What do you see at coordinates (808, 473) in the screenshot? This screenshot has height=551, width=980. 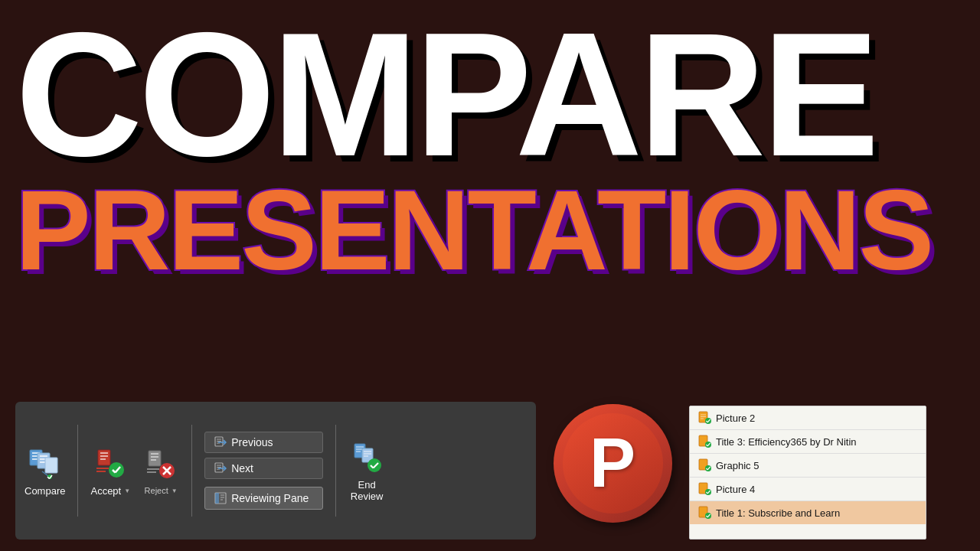 I see `review-pane: Picture 2 Title 3: Efficiency365 by Dr N…` at bounding box center [808, 473].